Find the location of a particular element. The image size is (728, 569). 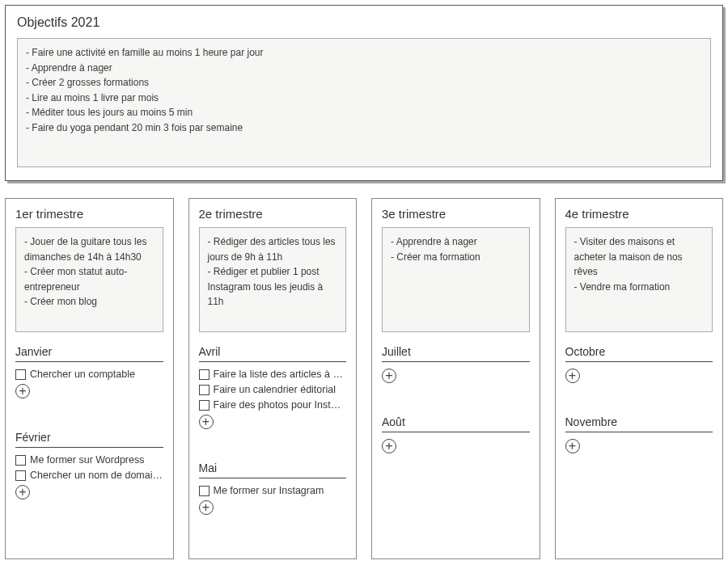

month-block-avril: Avril Faire la liste des articles à rédi… is located at coordinates (273, 387).